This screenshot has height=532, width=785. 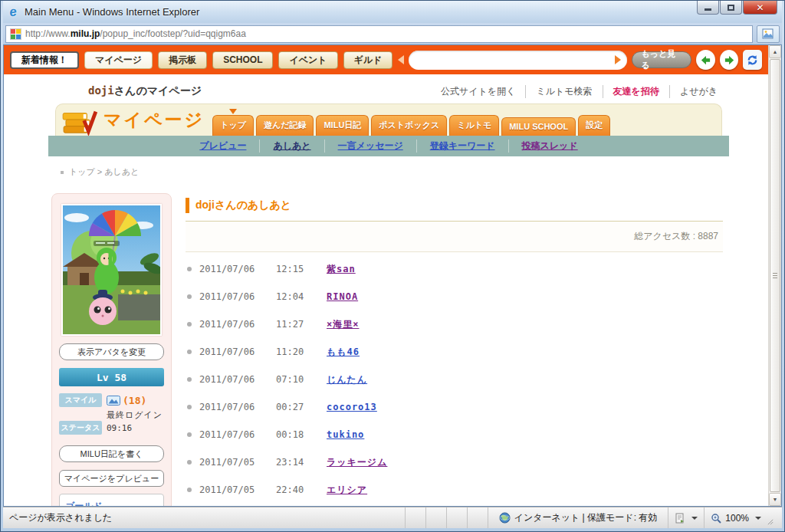 What do you see at coordinates (294, 297) in the screenshot?
I see `visit-time: 12:04` at bounding box center [294, 297].